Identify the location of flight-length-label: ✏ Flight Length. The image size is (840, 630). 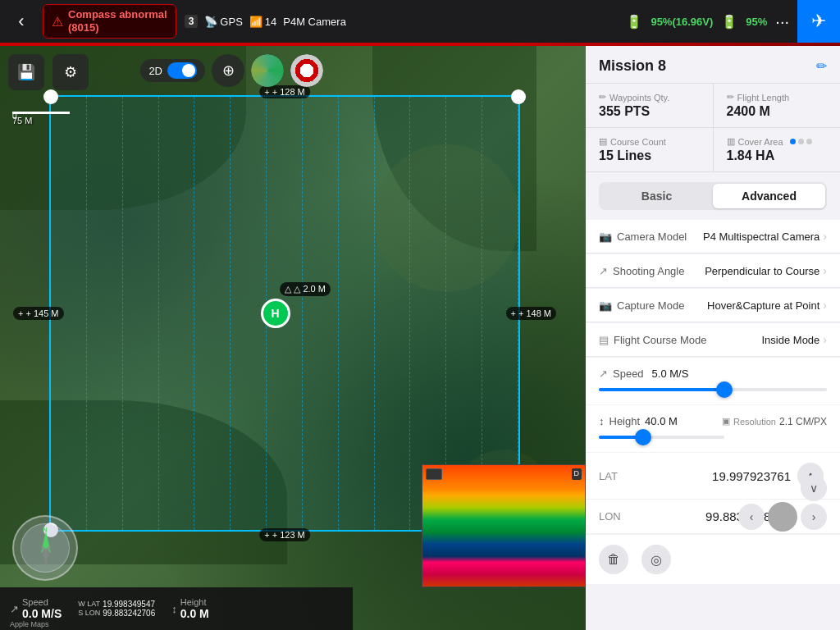
(778, 97).